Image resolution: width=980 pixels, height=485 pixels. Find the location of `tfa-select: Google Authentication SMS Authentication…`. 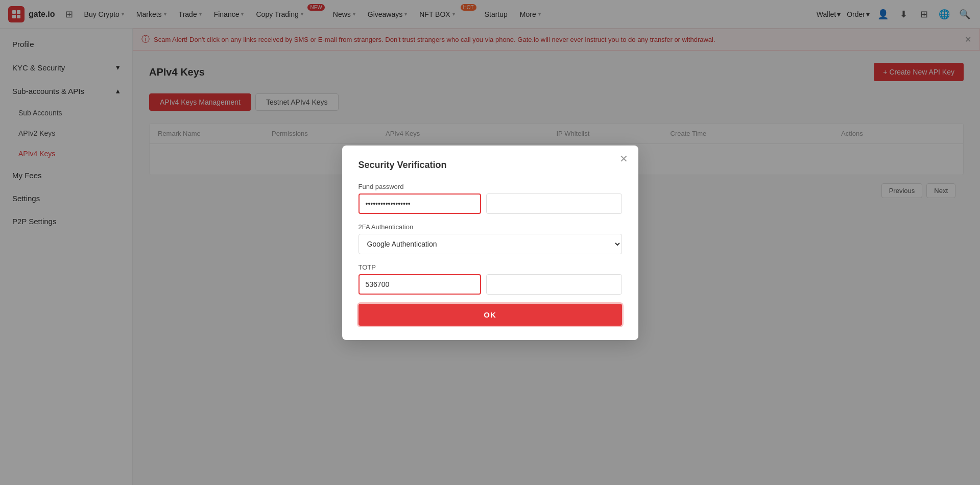

tfa-select: Google Authentication SMS Authentication… is located at coordinates (490, 244).